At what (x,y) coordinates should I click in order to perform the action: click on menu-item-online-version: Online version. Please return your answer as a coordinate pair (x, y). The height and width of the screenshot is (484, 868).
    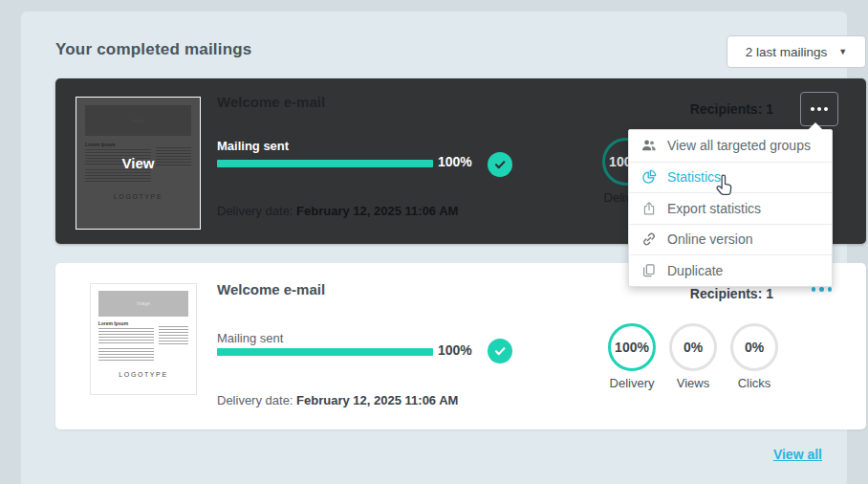
    Looking at the image, I should click on (730, 239).